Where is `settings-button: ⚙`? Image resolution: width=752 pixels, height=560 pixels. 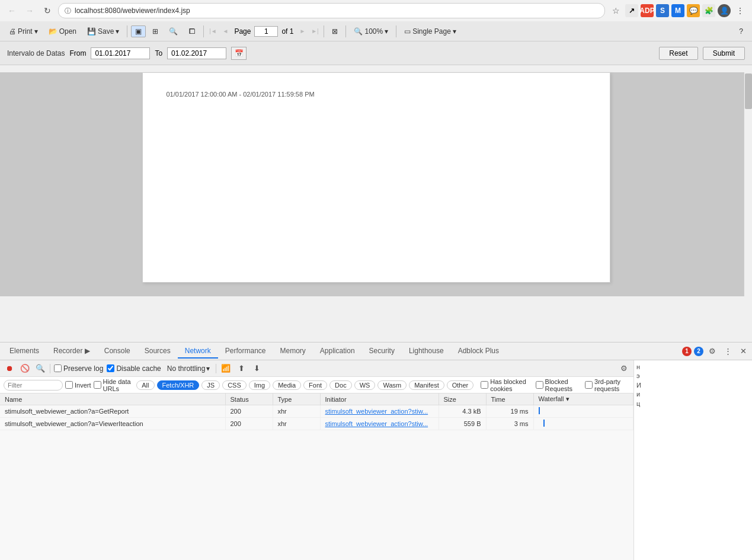 settings-button: ⚙ is located at coordinates (712, 351).